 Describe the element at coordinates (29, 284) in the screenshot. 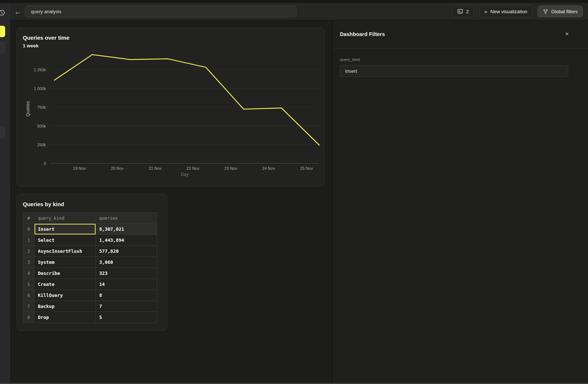

I see `row-index-cell: 5` at that location.